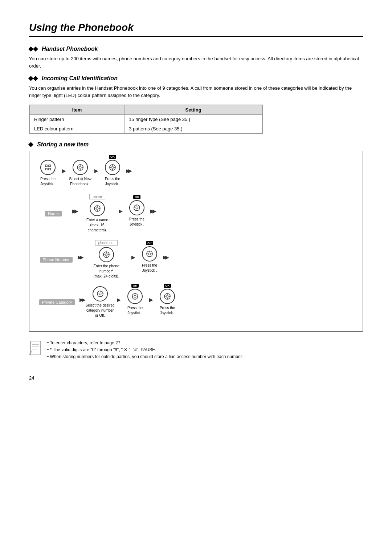 This screenshot has height=555, width=392. What do you see at coordinates (196, 214) in the screenshot?
I see `diagram-row-2: Name ▶▶ name` at bounding box center [196, 214].